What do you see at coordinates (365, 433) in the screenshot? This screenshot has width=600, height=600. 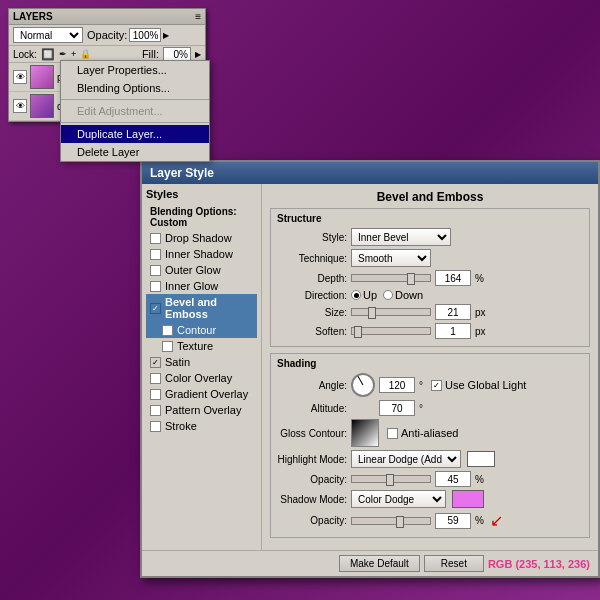 I see `gloss-contour-preview` at bounding box center [365, 433].